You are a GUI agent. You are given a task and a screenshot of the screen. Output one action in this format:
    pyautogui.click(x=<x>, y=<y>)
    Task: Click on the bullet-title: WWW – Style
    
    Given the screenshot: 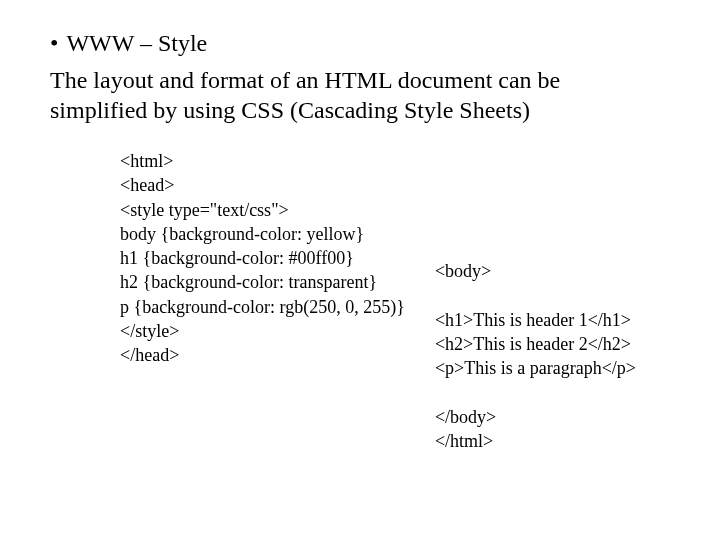 What is the action you would take?
    pyautogui.click(x=136, y=44)
    